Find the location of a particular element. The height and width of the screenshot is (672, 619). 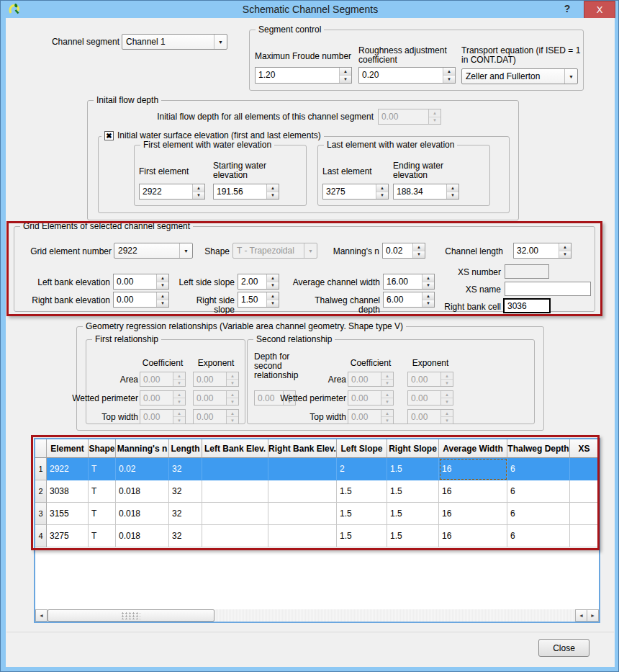

table-row: 23038T0.018321.51.5166 is located at coordinates (317, 491).